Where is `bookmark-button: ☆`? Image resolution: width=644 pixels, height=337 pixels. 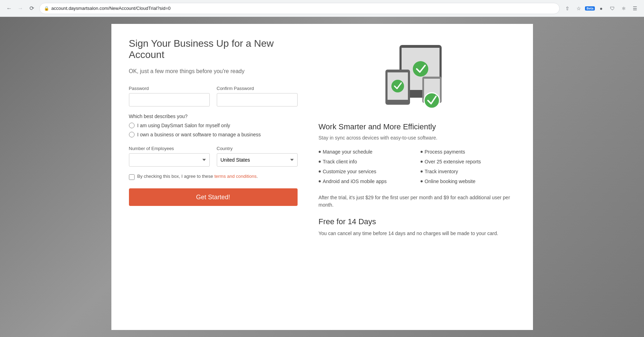
bookmark-button: ☆ is located at coordinates (579, 8).